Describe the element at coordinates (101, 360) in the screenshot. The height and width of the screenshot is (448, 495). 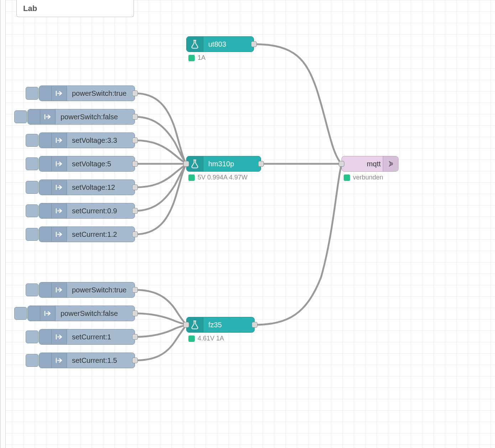
I see `inject-label: setCurrent:1.5` at that location.